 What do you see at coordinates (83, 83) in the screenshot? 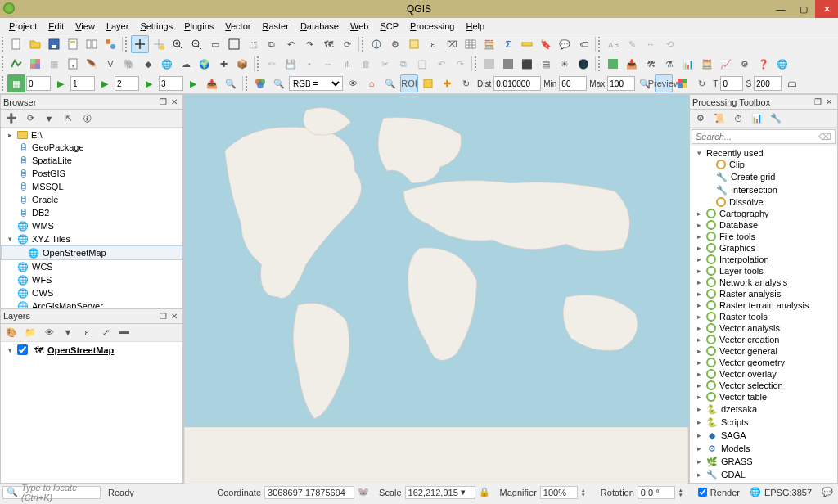
I see `scp-spin-b` at bounding box center [83, 83].